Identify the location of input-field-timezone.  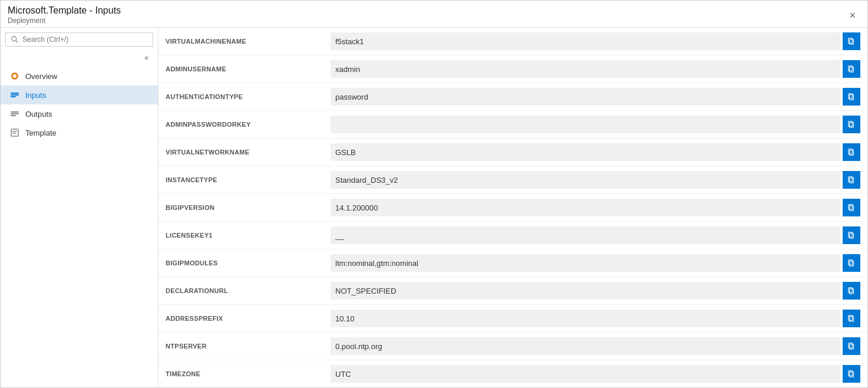
(586, 374).